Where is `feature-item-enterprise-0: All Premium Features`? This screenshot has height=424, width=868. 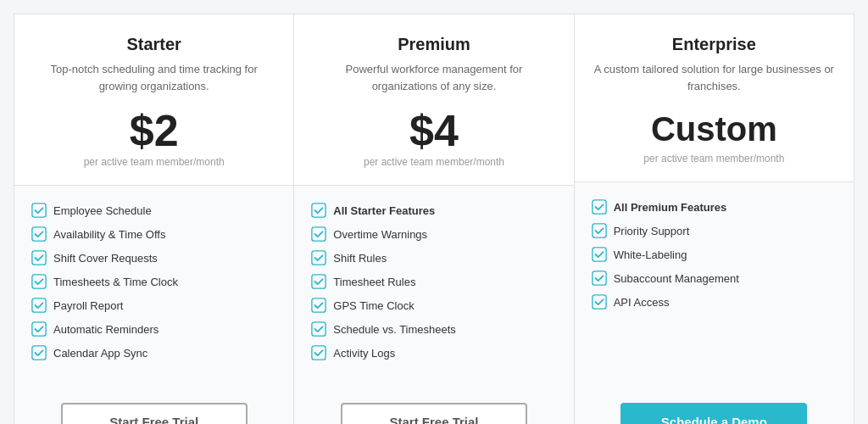 feature-item-enterprise-0: All Premium Features is located at coordinates (714, 207).